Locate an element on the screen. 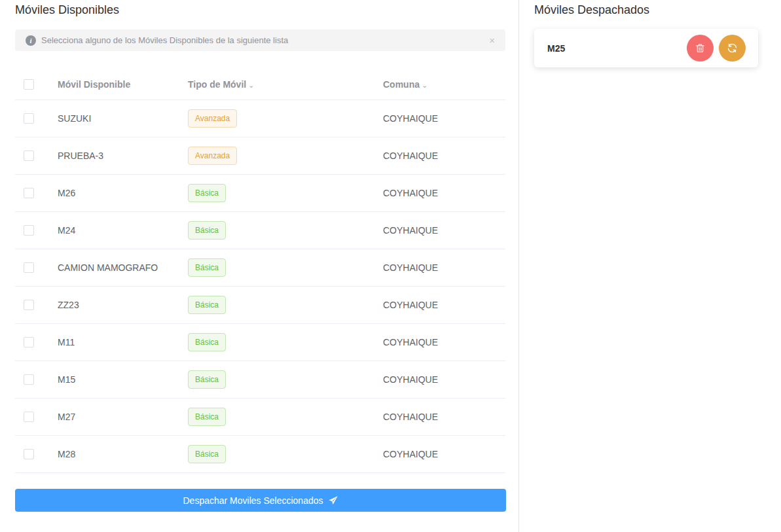 The image size is (781, 532). table-row: M27 Básica COYHAIQUE is located at coordinates (261, 417).